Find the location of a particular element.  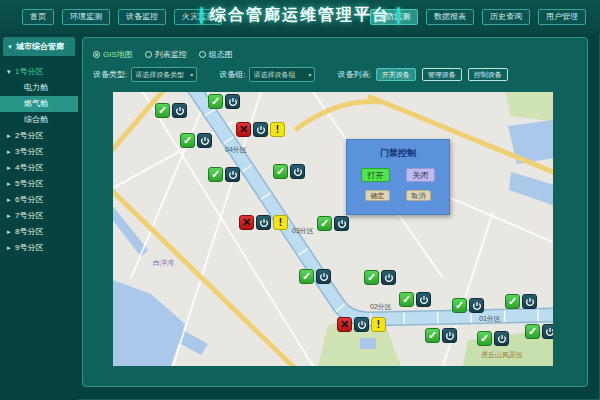

cancel-button: 取消 is located at coordinates (418, 196).